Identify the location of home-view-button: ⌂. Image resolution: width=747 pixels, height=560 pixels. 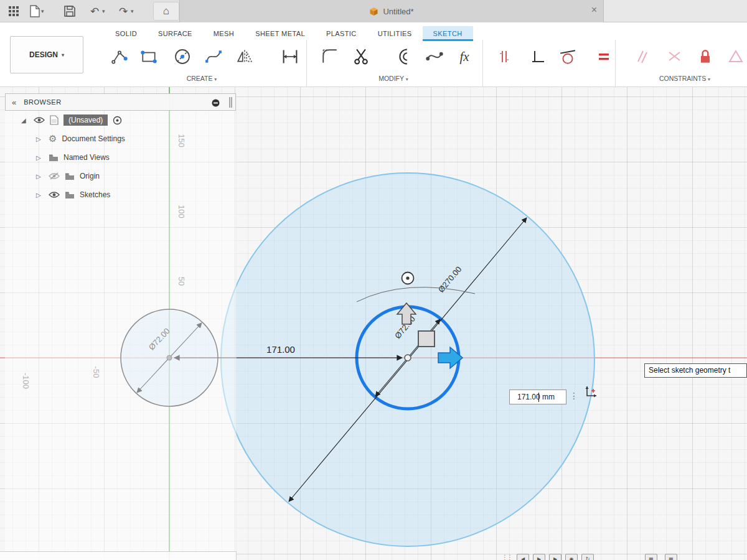
(166, 11).